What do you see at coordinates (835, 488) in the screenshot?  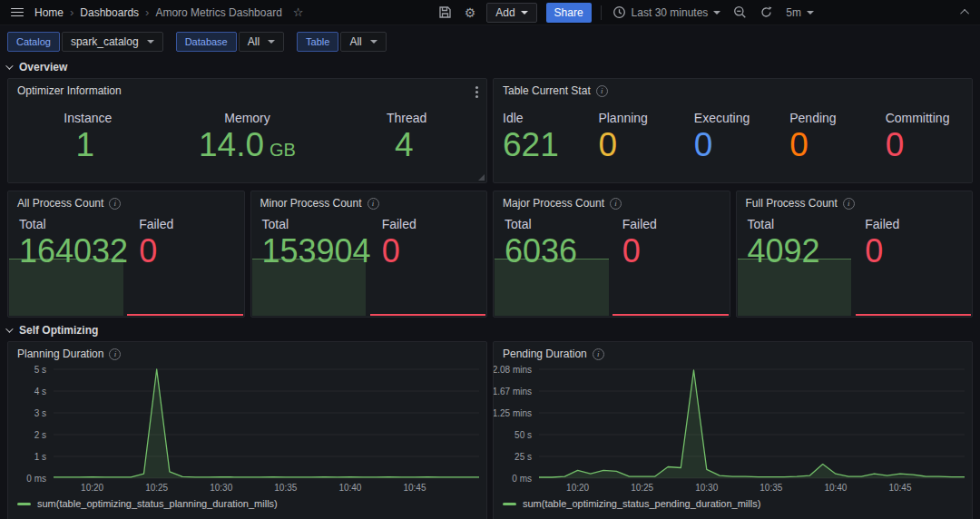 I see `svg-text: 10:40` at bounding box center [835, 488].